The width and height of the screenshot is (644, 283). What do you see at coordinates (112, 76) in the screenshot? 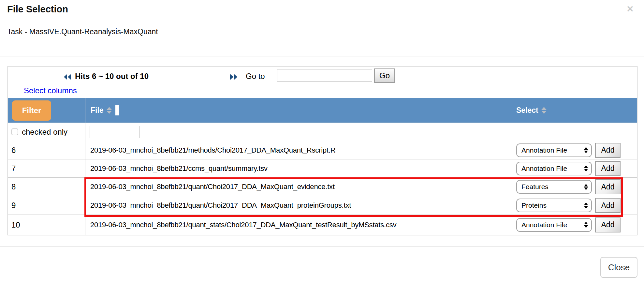
I see `hits-text: Hits 6 ~ 10 out of 10` at bounding box center [112, 76].